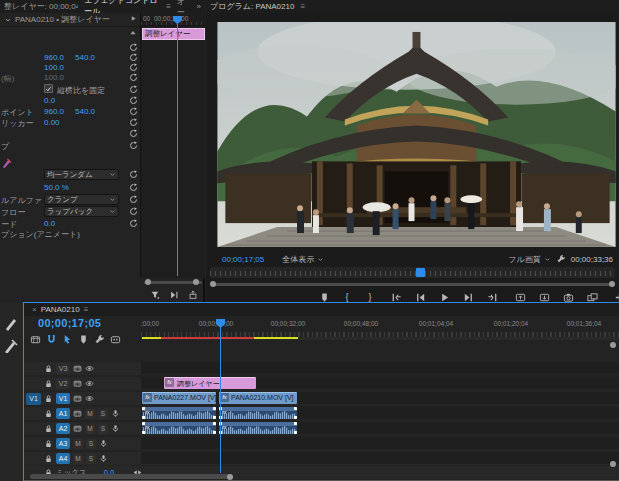 This screenshot has height=481, width=619. I want to click on track-content-a1: fxfx, so click(380, 414).